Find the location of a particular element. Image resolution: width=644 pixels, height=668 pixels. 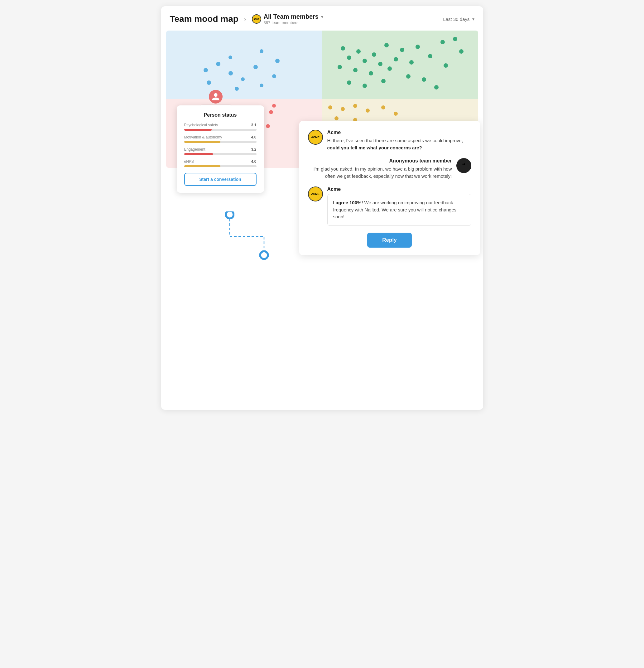

metric-enps: eNPS 4.0 is located at coordinates (220, 163).